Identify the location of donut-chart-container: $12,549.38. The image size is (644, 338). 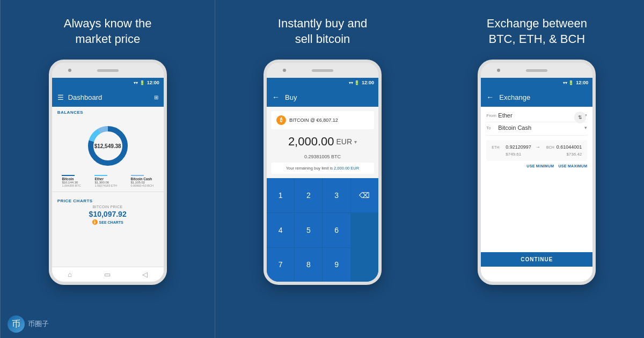
(108, 145).